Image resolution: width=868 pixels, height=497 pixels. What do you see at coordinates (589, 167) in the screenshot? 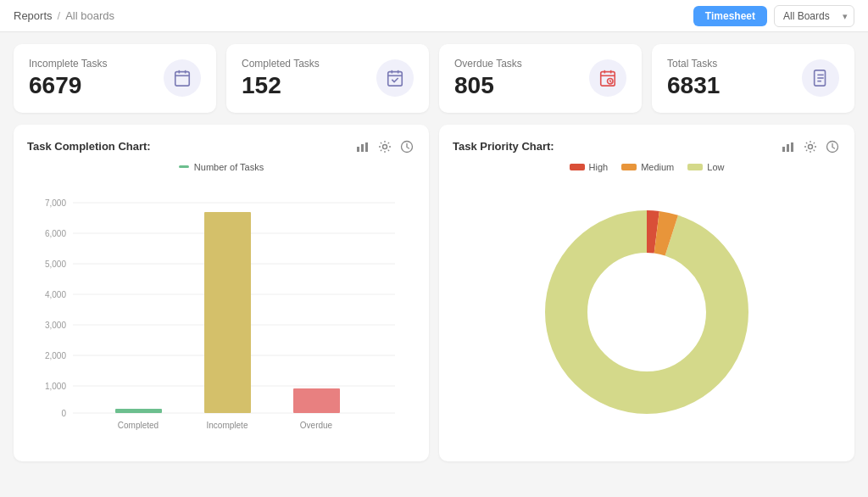
I see `legend-high: High` at bounding box center [589, 167].